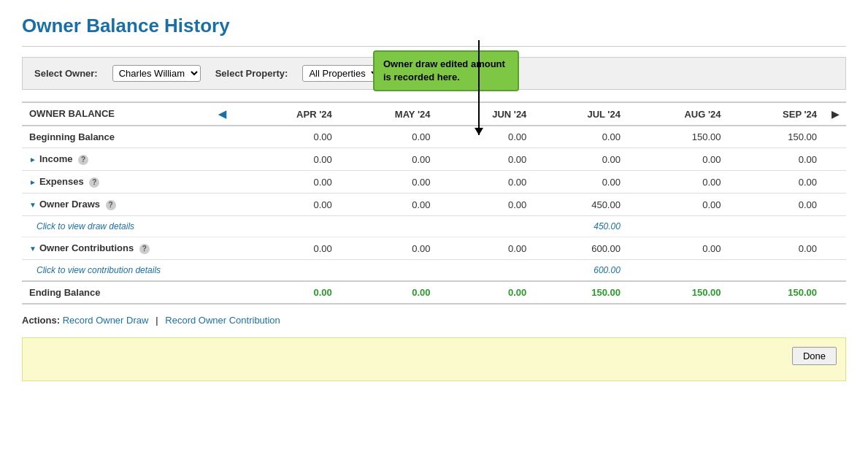  What do you see at coordinates (446, 71) in the screenshot?
I see `tooltip-bubble: Owner draw edited amount is recorded her…` at bounding box center [446, 71].